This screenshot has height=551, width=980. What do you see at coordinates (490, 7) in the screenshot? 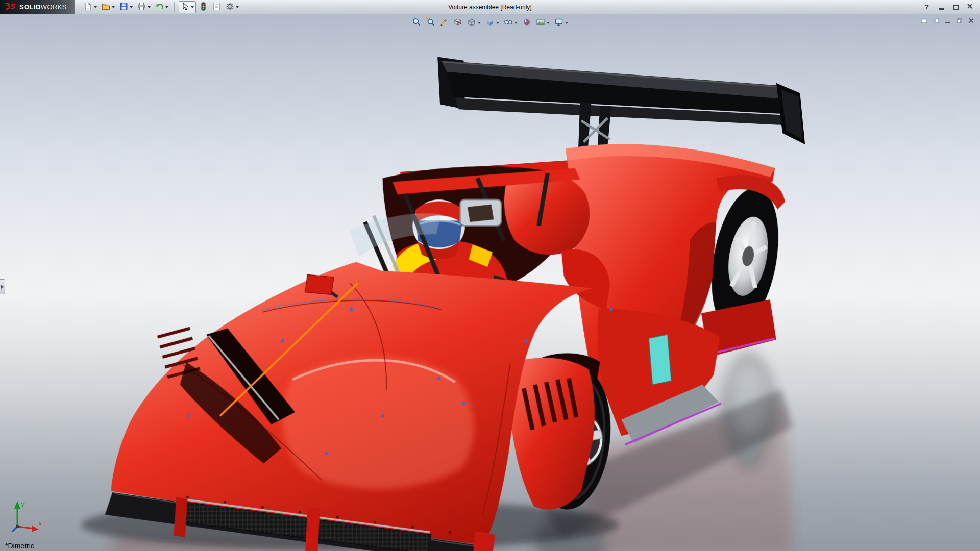
I see `titlebar: SOLIDWORKS` at bounding box center [490, 7].